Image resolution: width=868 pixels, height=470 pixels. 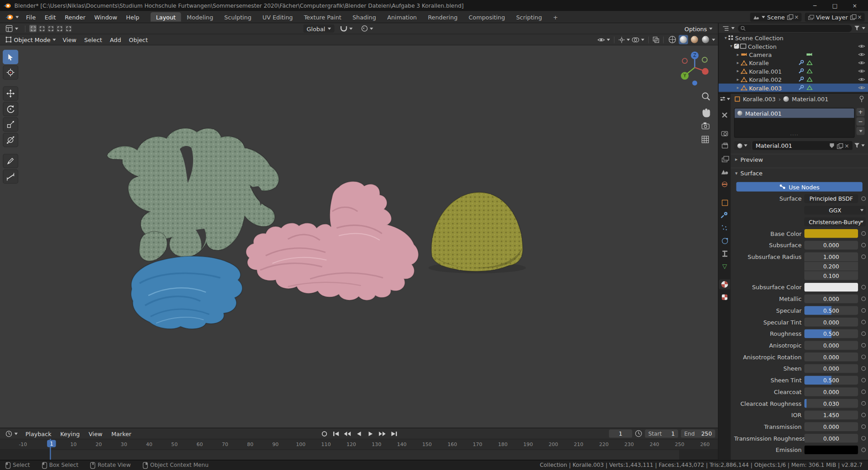 What do you see at coordinates (815, 5) in the screenshot?
I see `minimize-button: ─` at bounding box center [815, 5].